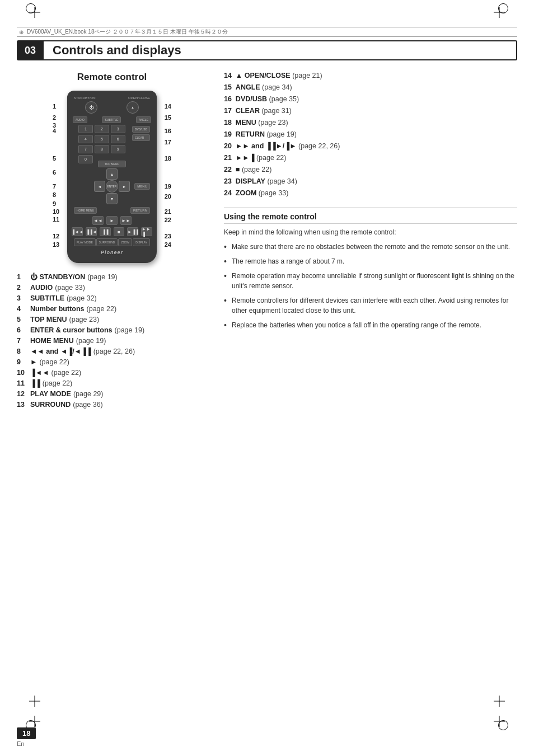  Describe the element at coordinates (125, 242) in the screenshot. I see `zoom-button: ZOOM` at that location.